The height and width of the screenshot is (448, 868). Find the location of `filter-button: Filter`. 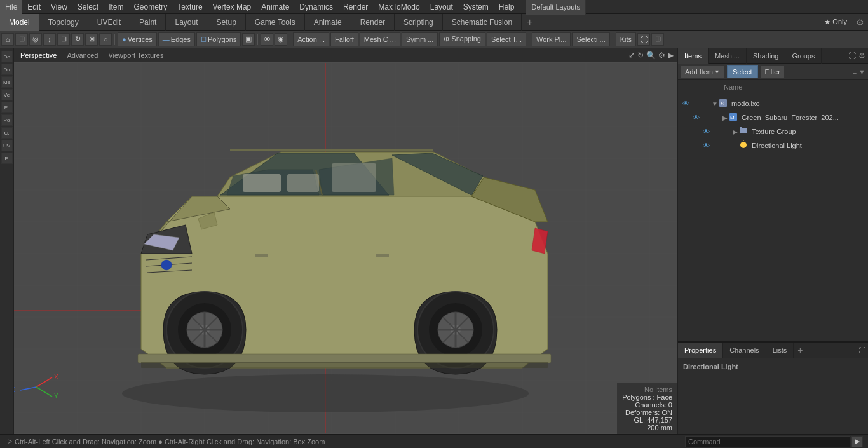

filter-button: Filter is located at coordinates (773, 72).